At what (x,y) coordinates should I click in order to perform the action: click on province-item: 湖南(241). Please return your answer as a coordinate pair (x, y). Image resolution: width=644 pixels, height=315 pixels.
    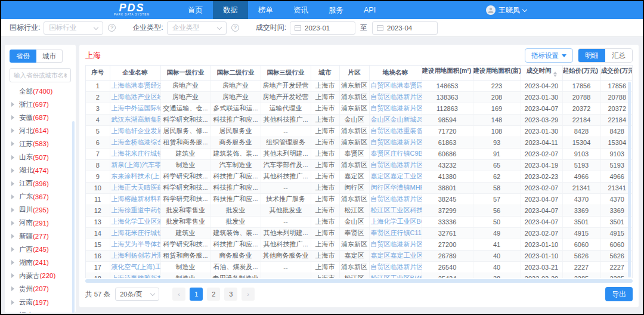
    Looking at the image, I should click on (41, 262).